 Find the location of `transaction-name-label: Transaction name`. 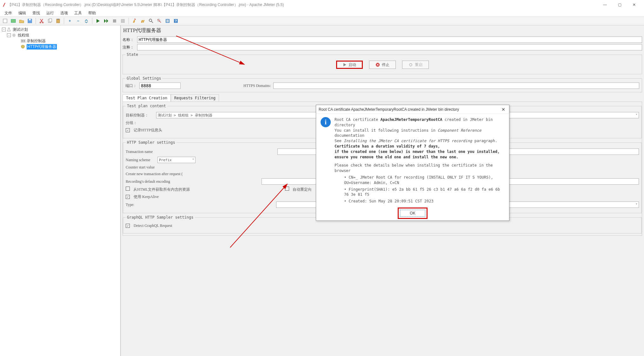

transaction-name-label: Transaction name is located at coordinates (146, 152).